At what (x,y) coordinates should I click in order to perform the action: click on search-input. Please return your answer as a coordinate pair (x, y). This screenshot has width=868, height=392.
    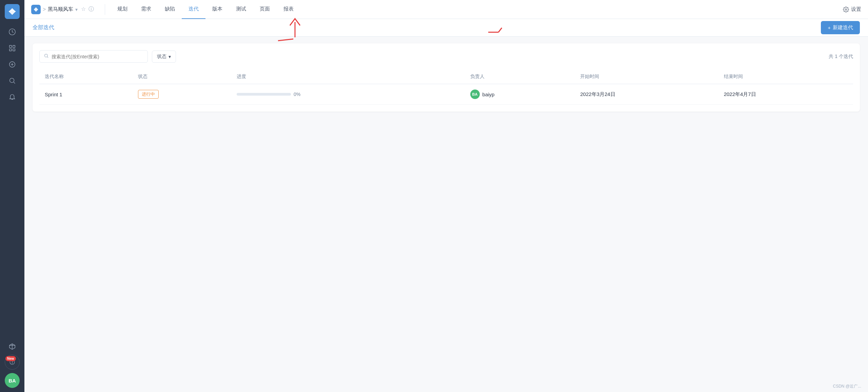
    Looking at the image, I should click on (98, 57).